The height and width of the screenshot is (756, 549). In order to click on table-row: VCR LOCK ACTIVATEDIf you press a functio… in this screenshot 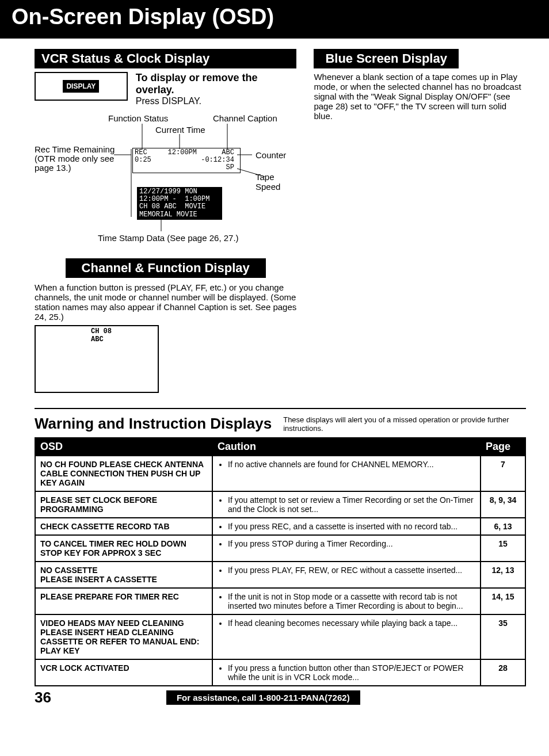, I will do `click(280, 673)`.